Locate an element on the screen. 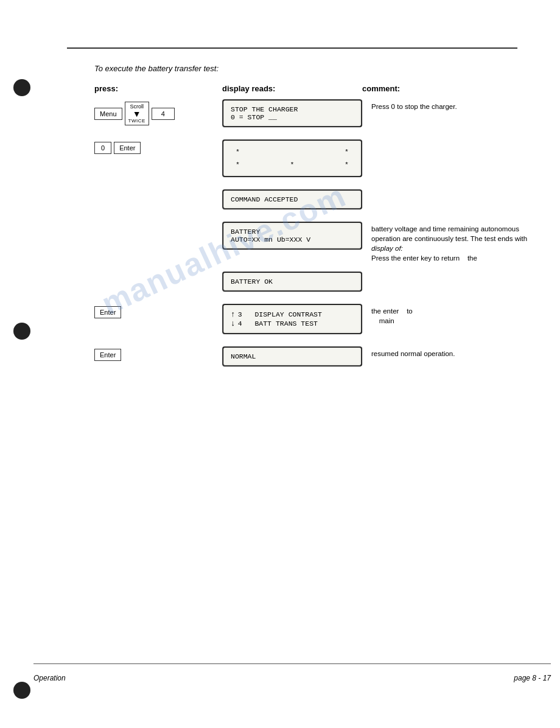 Image resolution: width=560 pixels, height=728 pixels. lcd-line-1: STOP THE CHARGER is located at coordinates (292, 110).